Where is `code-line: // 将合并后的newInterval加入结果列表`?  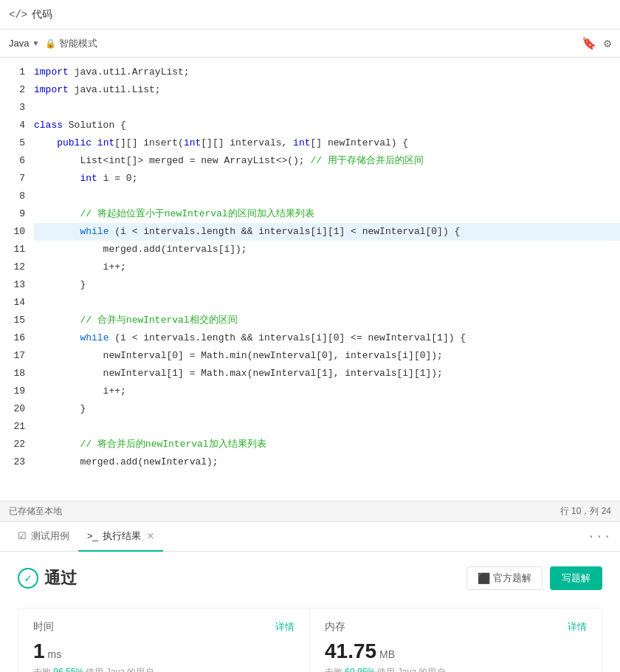
code-line: // 将合并后的newInterval加入结果列表 is located at coordinates (327, 445).